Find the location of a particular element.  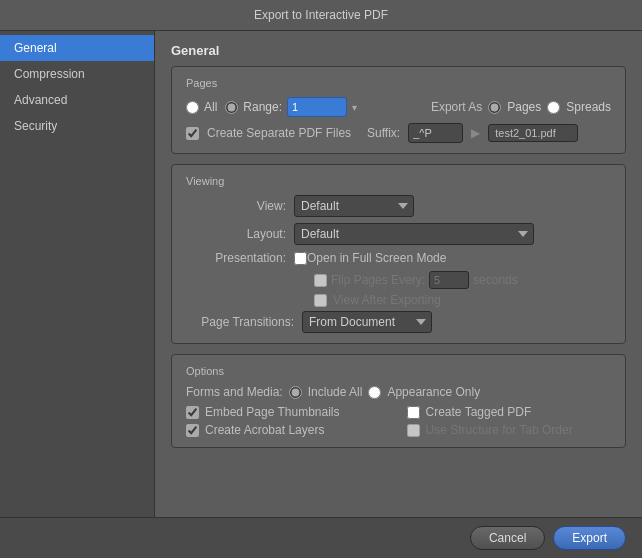

create-tagged-label: Create Tagged PDF is located at coordinates (479, 412).